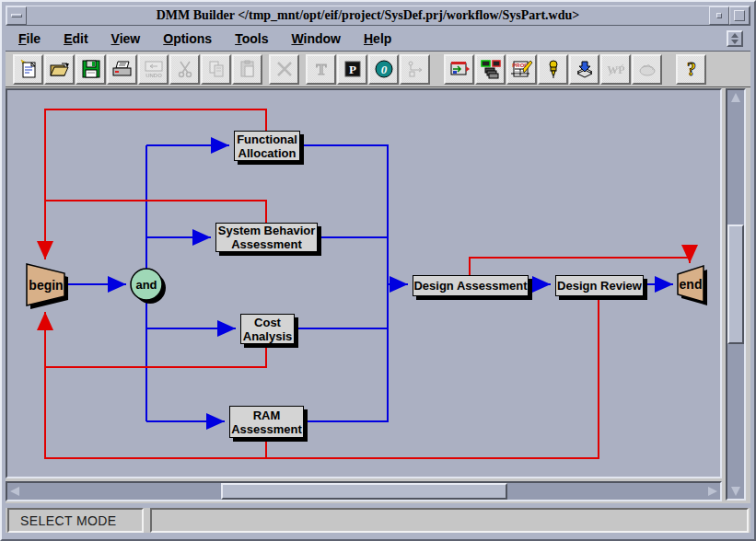 This screenshot has width=756, height=541. I want to click on menu-options: Options, so click(188, 39).